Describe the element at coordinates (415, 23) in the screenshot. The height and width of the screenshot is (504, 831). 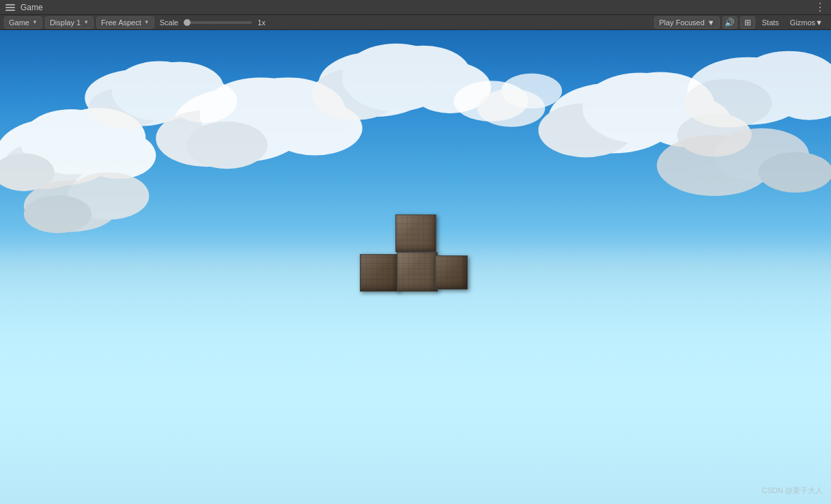
I see `toolbar: Game ▼ Display 1 ▼ Free Aspect ▼ Scale 1…` at that location.